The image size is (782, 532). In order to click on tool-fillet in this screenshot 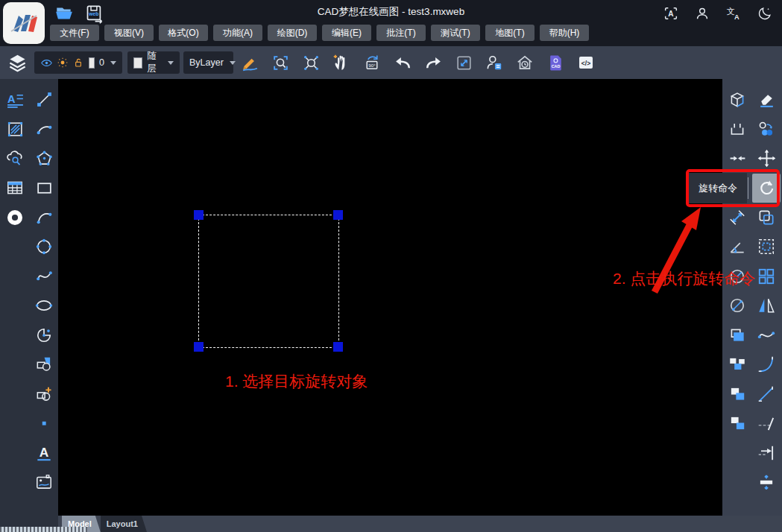, I will do `click(766, 364)`.